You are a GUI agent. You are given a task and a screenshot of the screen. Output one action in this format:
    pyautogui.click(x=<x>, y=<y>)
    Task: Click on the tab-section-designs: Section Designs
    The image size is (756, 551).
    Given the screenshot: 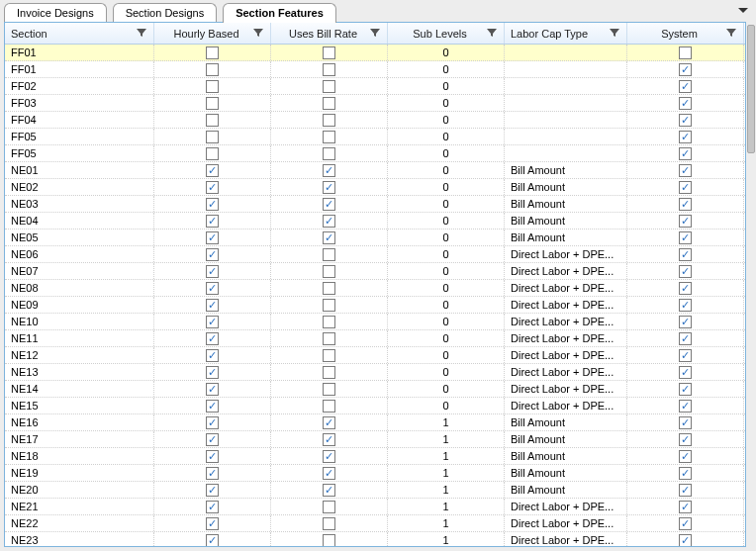 What is the action you would take?
    pyautogui.click(x=165, y=13)
    